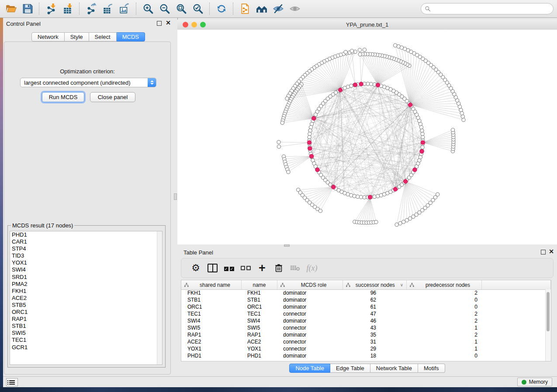  Describe the element at coordinates (11, 9) in the screenshot. I see `open-file-button` at that location.